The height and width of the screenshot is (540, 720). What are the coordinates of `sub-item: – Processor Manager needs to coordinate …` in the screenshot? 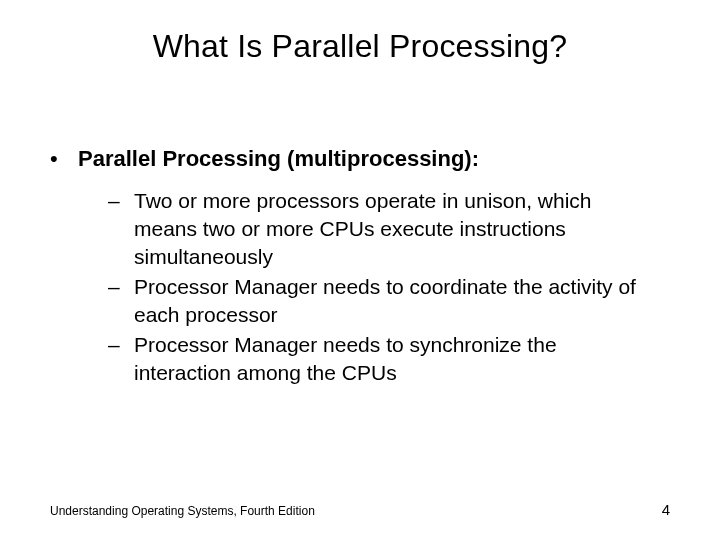 It's located at (379, 301).